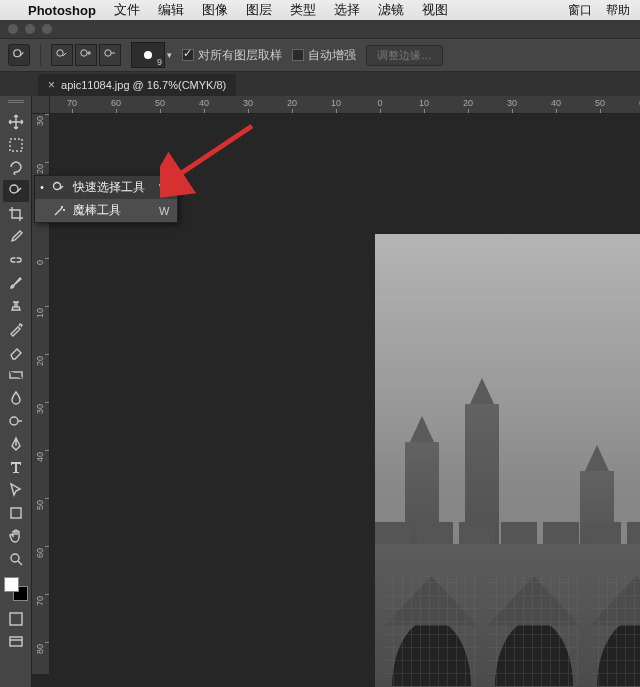 The width and height of the screenshot is (640, 687). Describe the element at coordinates (127, 10) in the screenshot. I see `menubar-file: 文件` at that location.